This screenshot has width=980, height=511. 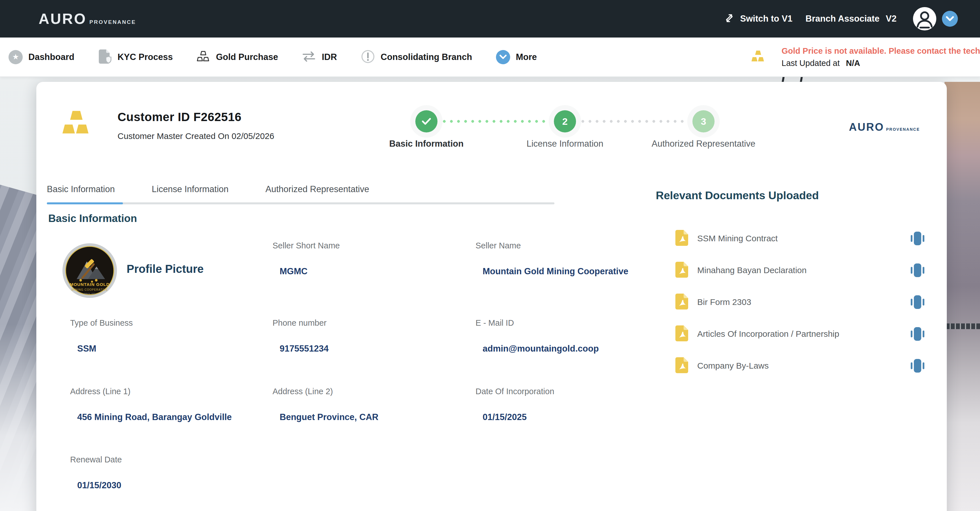 What do you see at coordinates (196, 126) in the screenshot?
I see `customer-titles: Customer ID F262516 Customer Master Crea…` at bounding box center [196, 126].